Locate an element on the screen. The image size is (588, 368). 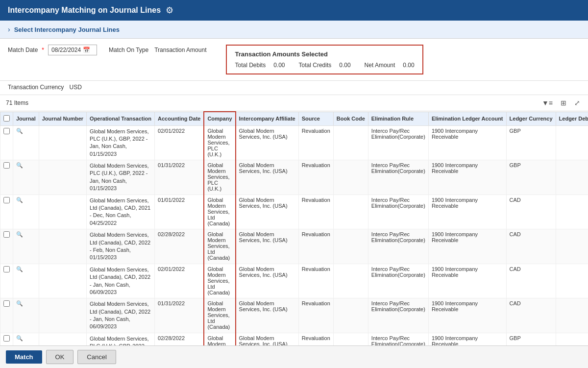
match-date-label: Match Date is located at coordinates (23, 50).